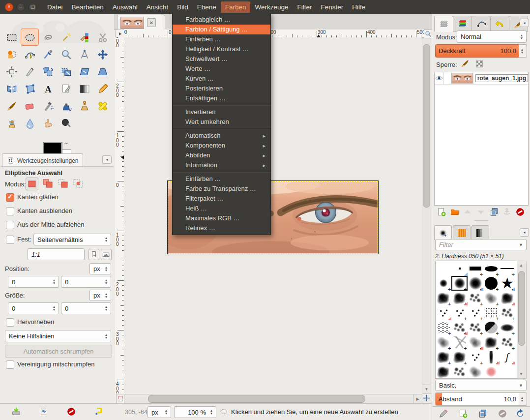 The height and width of the screenshot is (420, 530). Describe the element at coordinates (481, 222) in the screenshot. I see `dock-splitter` at that location.